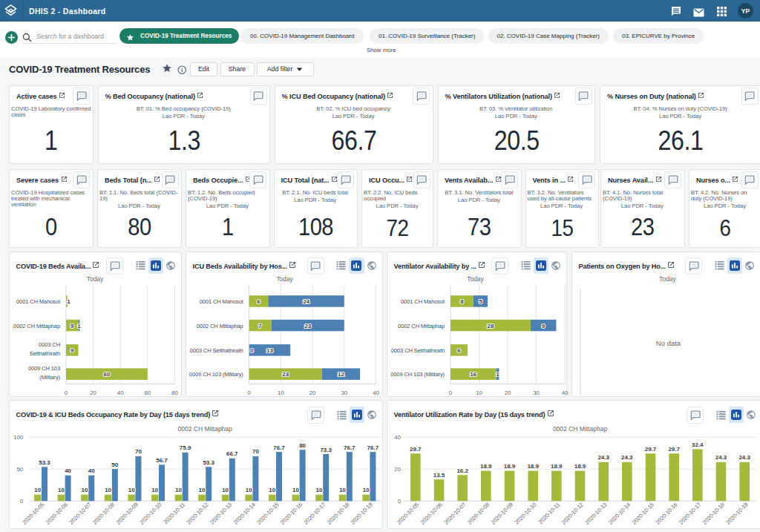 The height and width of the screenshot is (532, 760). Describe the element at coordinates (260, 326) in the screenshot. I see `svg-text: 7` at that location.